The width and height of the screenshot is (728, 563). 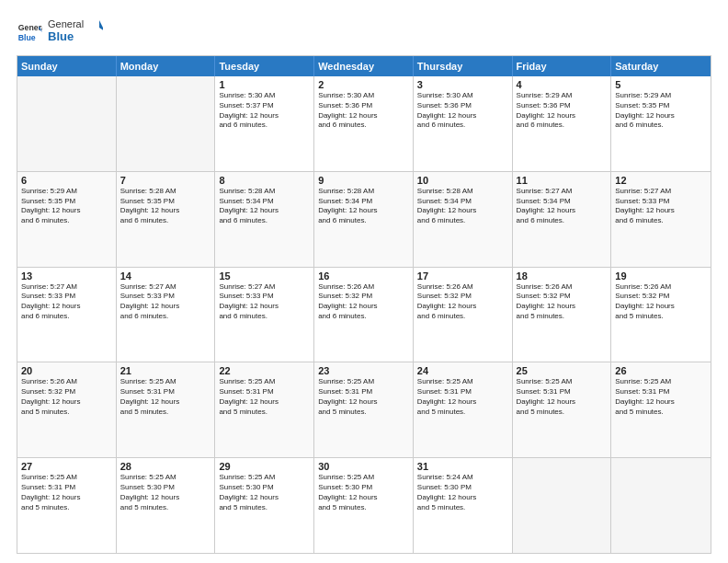 I want to click on calendar-cell: 13Sunrise: 5:27 AMSunset: 5:33 PMDayligh…, so click(x=67, y=315).